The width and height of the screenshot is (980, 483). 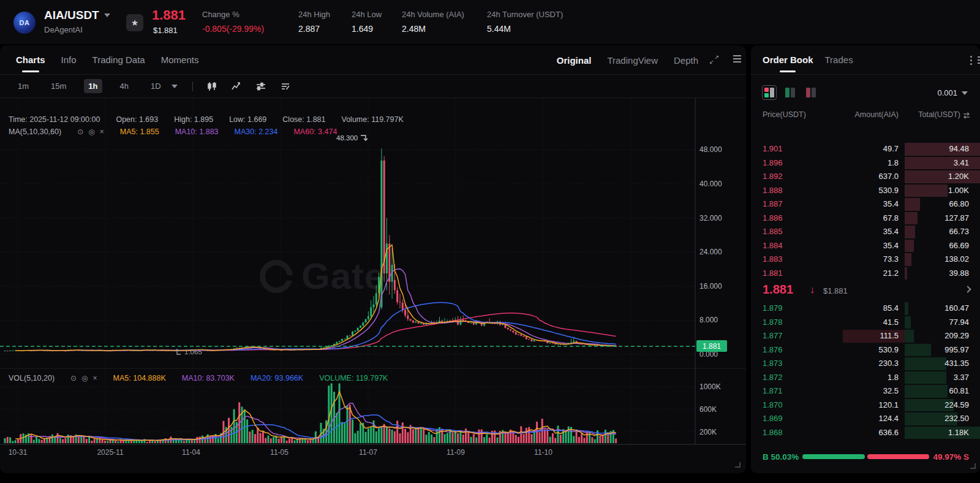 I want to click on total-cell: 224.59, so click(x=957, y=405).